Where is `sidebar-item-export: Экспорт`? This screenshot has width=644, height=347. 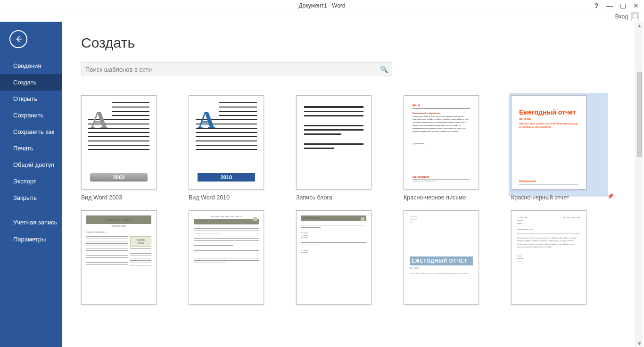 sidebar-item-export: Экспорт is located at coordinates (31, 181).